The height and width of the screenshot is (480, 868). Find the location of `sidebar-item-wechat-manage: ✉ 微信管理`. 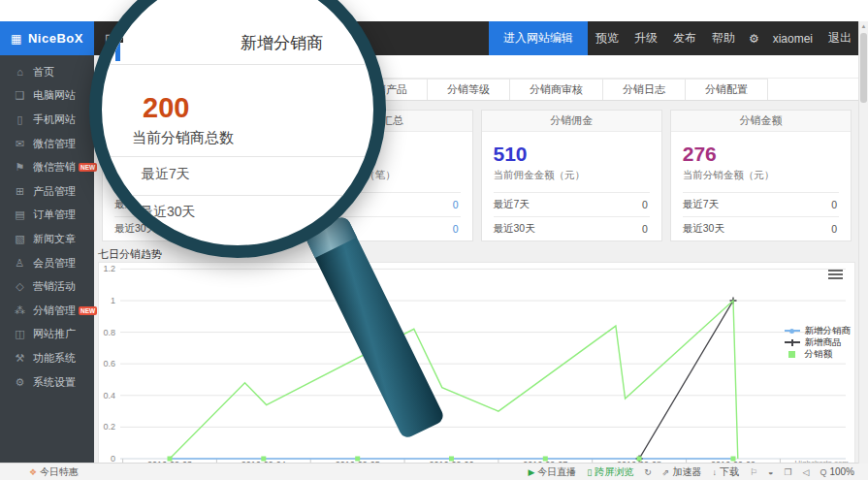

sidebar-item-wechat-manage: ✉ 微信管理 is located at coordinates (47, 144).